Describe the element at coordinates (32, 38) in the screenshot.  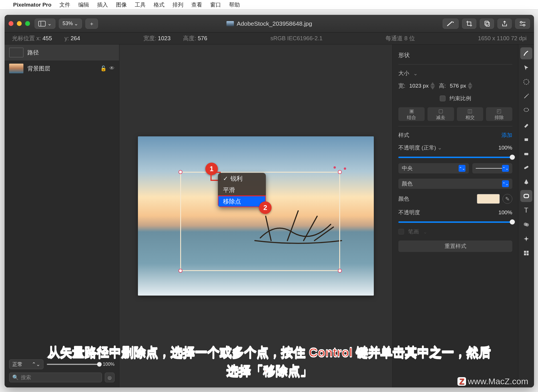
I see `cursor-x: 光标位置 x: 455` at that location.